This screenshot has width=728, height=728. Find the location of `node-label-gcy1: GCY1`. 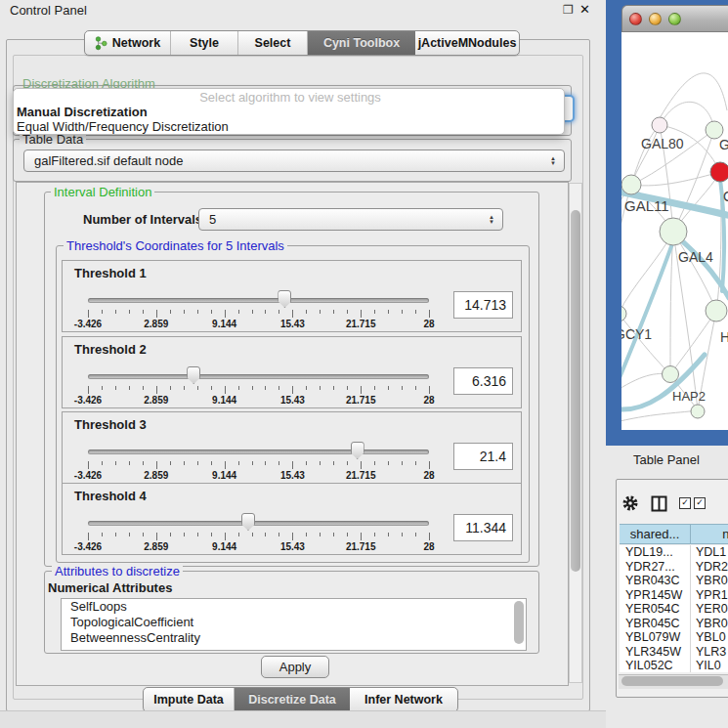

node-label-gcy1: GCY1 is located at coordinates (637, 334).